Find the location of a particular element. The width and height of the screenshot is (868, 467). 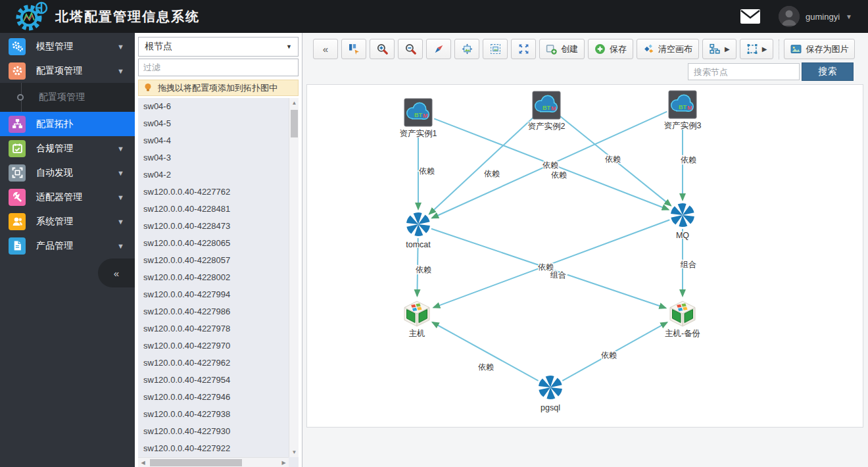

root-node-select: 根节点 ▼ is located at coordinates (218, 47).